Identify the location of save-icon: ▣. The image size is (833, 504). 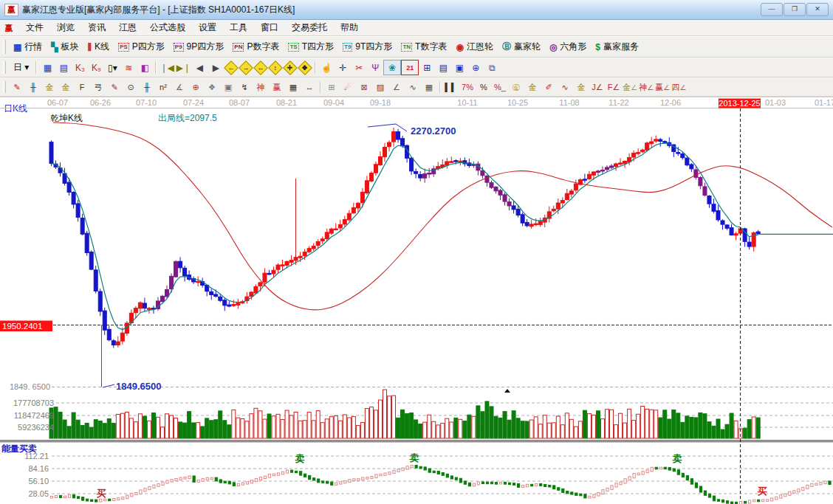
(459, 68).